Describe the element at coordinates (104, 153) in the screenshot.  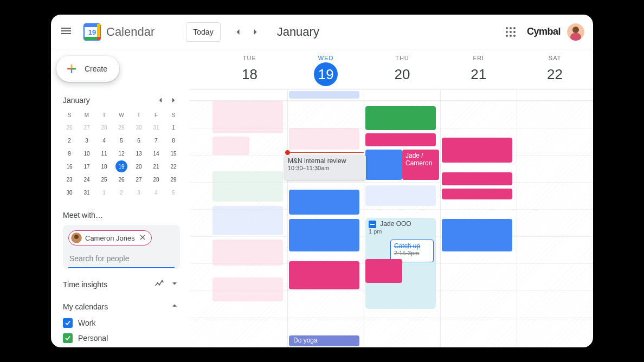
I see `mini-cal-day: 11` at that location.